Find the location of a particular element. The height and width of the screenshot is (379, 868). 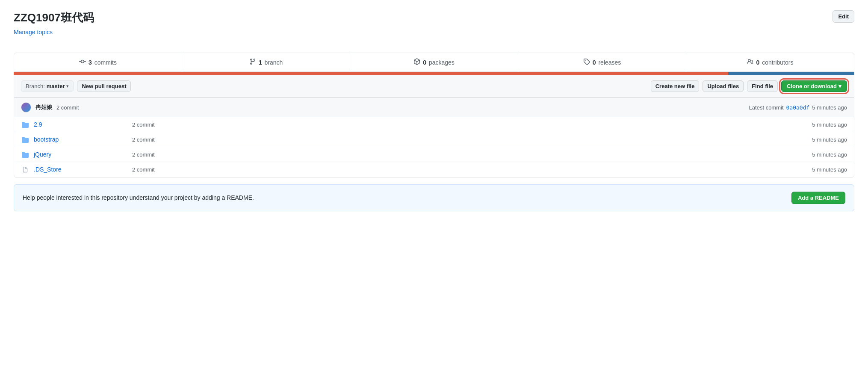

commit-sha: 0a0a0df is located at coordinates (798, 108).